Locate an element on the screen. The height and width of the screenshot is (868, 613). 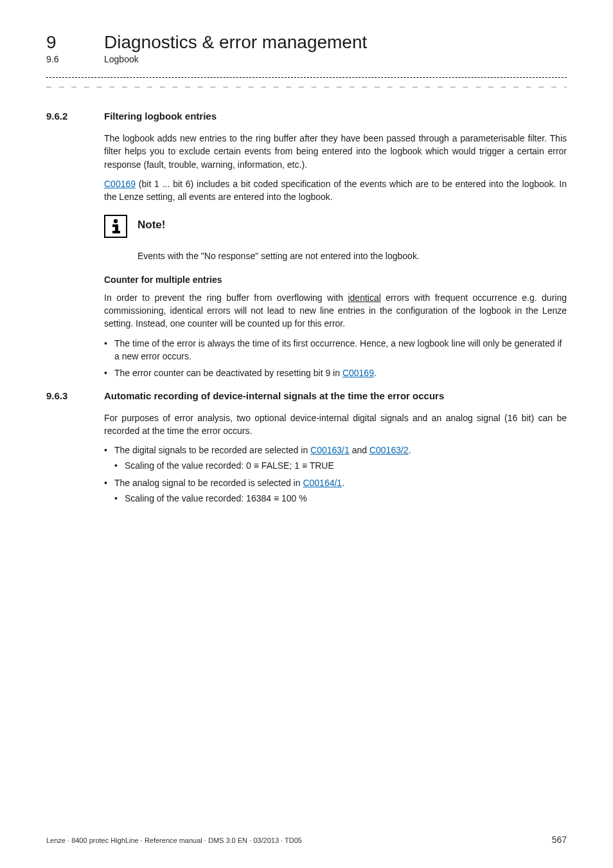
list-item: The digital signals to be recorded are s… is located at coordinates (335, 458).